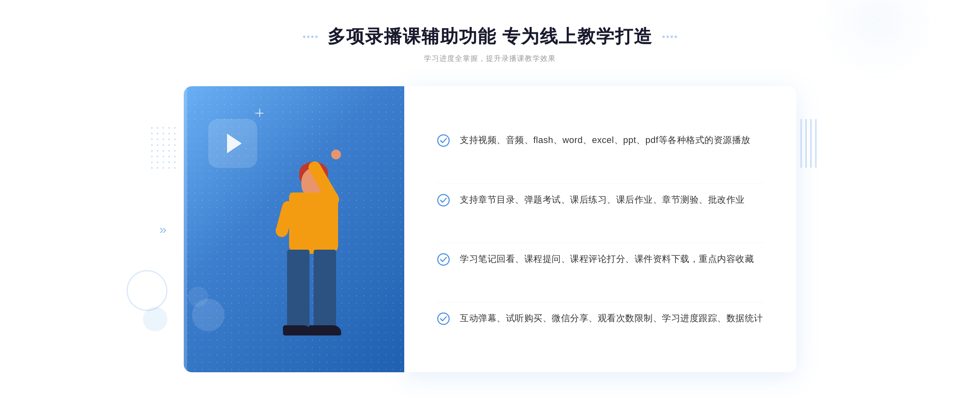  What do you see at coordinates (612, 318) in the screenshot?
I see `feature-text-4: 互动弹幕、试听购买、微信分享、观看次数限制、学习进度跟踪、数据统计` at bounding box center [612, 318].